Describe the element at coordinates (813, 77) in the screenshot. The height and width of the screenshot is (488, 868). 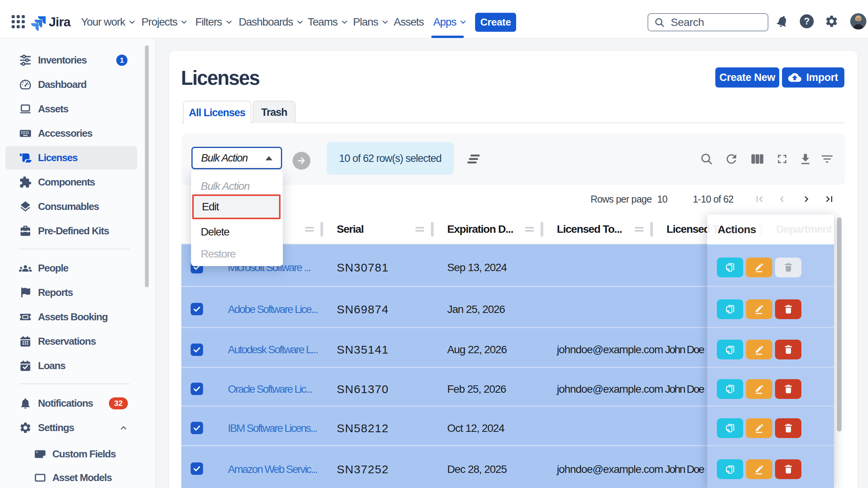
I see `import-button: Import` at that location.